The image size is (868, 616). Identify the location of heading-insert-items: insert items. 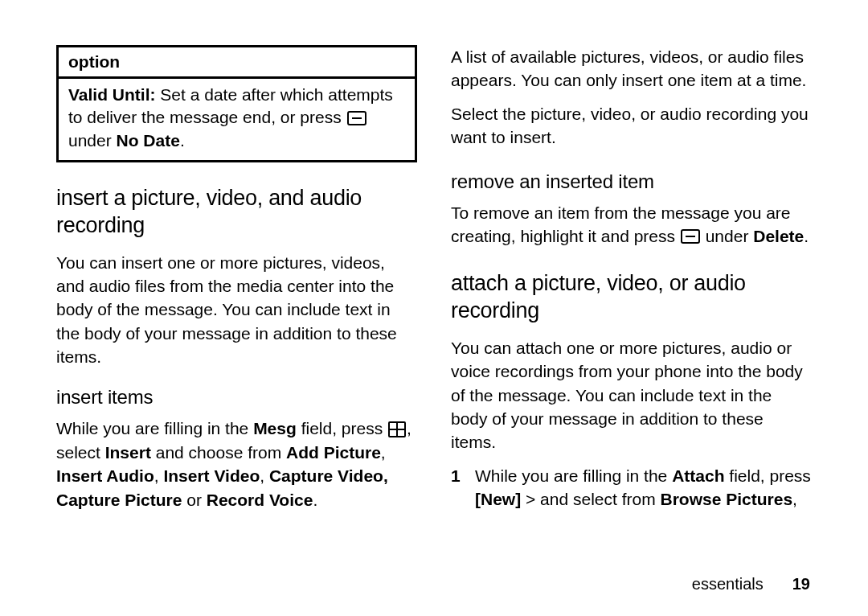
(236, 397).